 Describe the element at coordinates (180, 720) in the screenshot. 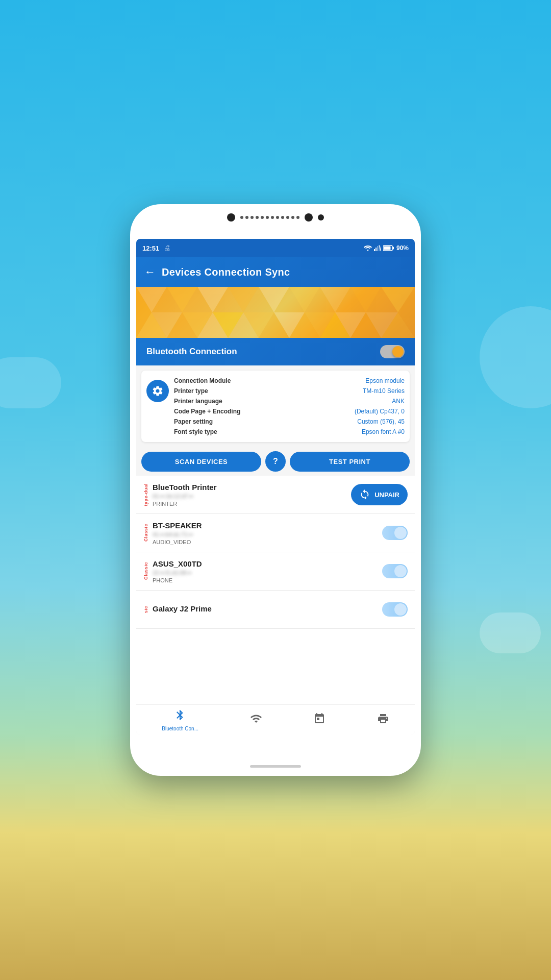

I see `nav-item-bluetooth: Bluetooth Con...` at that location.